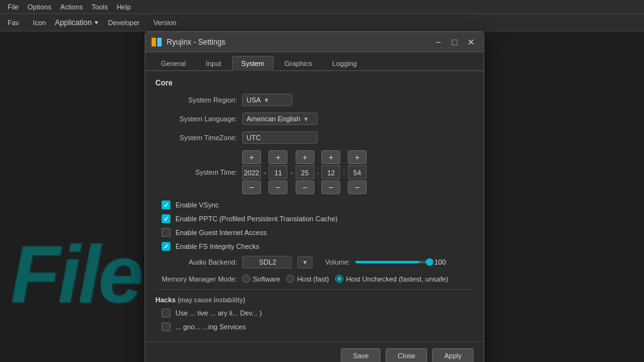 The width and height of the screenshot is (644, 362). I want to click on year-segment: + 2022 −, so click(252, 172).